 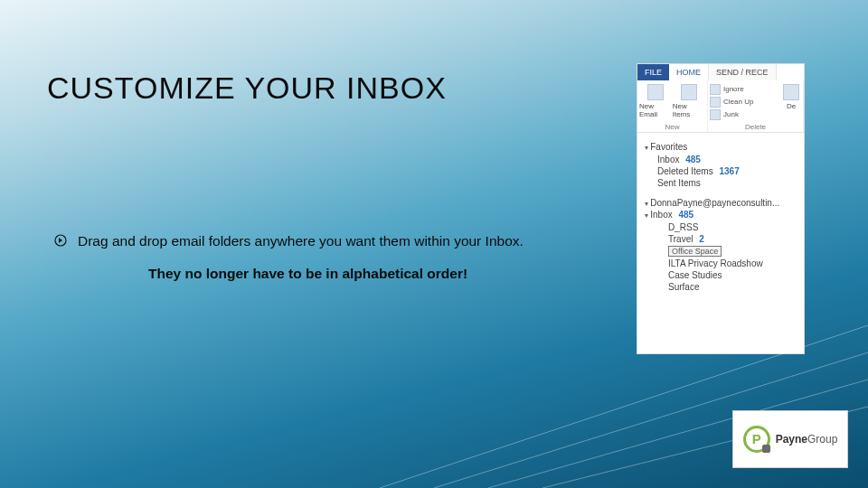 What do you see at coordinates (791, 92) in the screenshot?
I see `delete-icon` at bounding box center [791, 92].